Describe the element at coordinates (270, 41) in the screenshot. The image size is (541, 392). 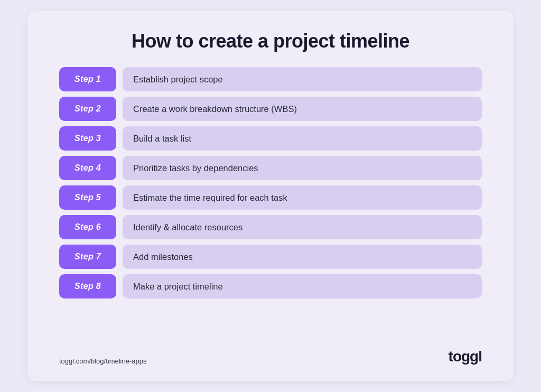
I see `page-title: How to create a project timeline` at that location.